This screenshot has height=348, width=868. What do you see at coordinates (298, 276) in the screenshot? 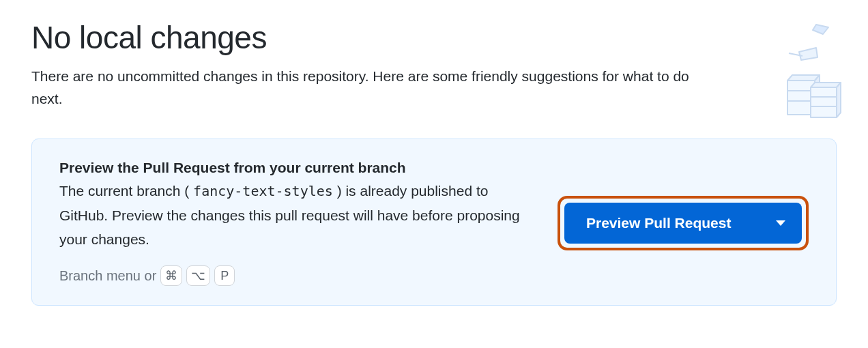
I see `shortcut-hint: Branch menu or ⌘ ⌥ P` at bounding box center [298, 276].